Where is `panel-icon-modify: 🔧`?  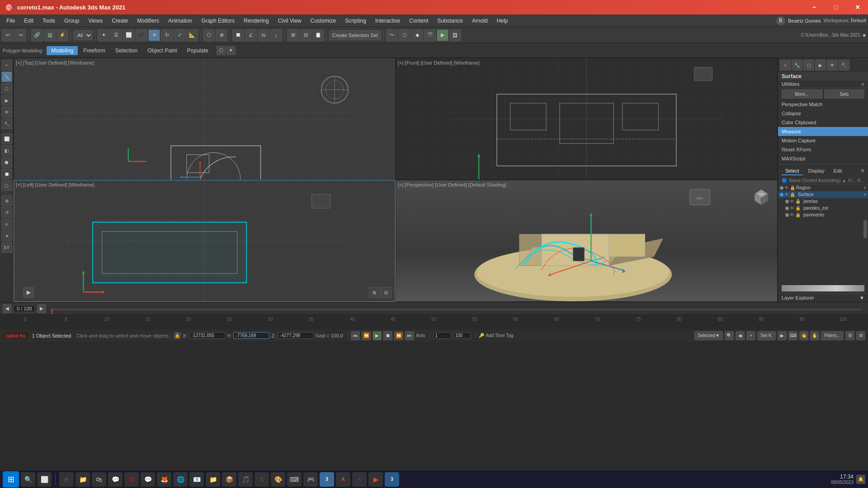
panel-icon-modify: 🔧 is located at coordinates (797, 65).